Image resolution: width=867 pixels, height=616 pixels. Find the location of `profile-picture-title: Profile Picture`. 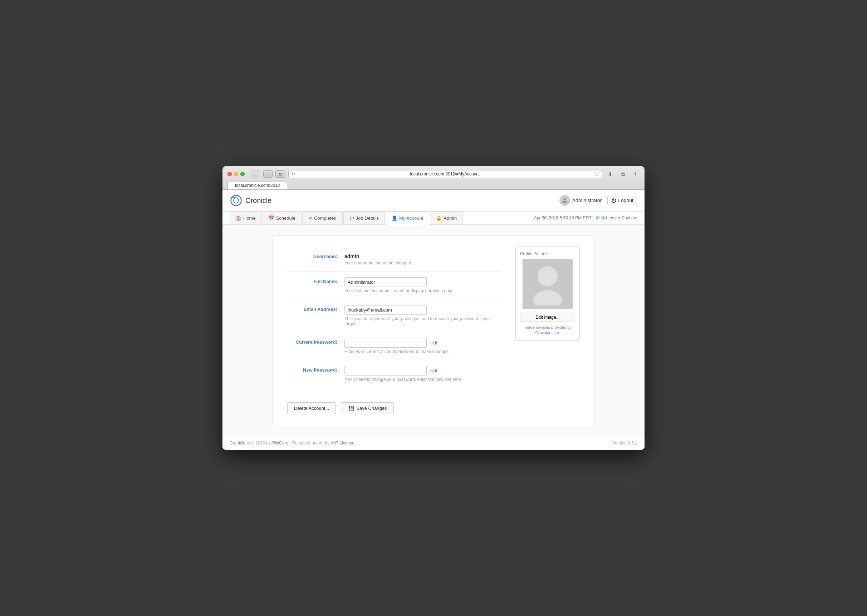

profile-picture-title: Profile Picture is located at coordinates (547, 253).